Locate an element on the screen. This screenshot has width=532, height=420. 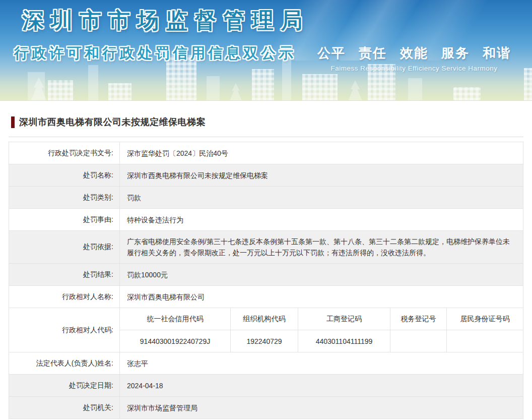
row-label: 处罚名称: is located at coordinates (64, 175).